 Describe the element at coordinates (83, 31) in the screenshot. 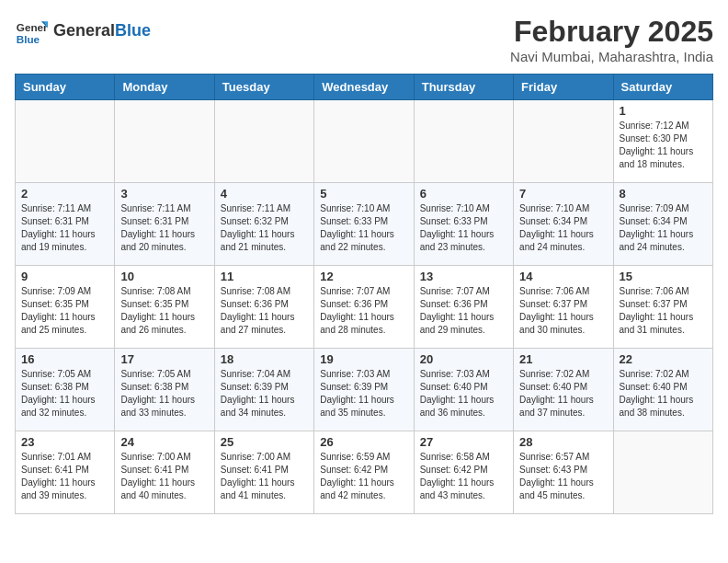

I see `logo: General Blue GeneralBlue` at that location.